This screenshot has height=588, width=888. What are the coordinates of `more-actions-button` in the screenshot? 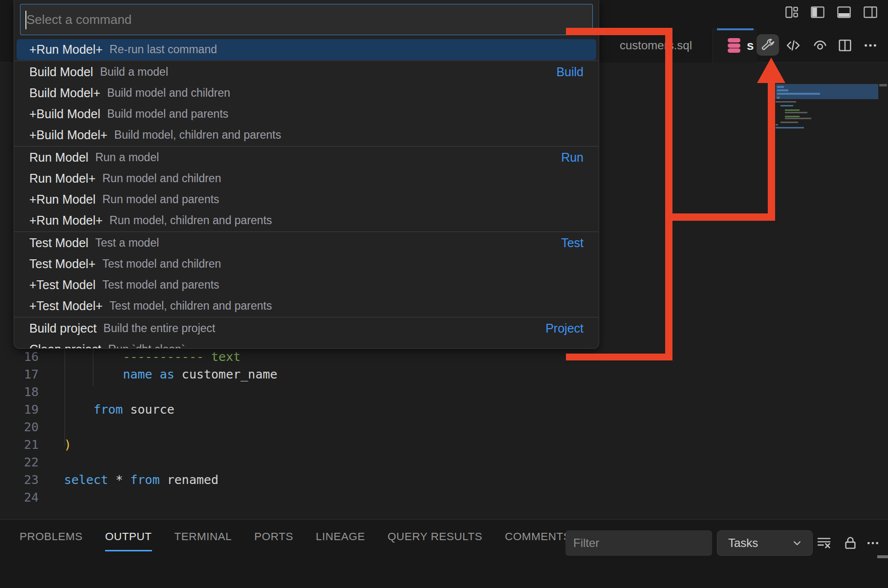 It's located at (870, 45).